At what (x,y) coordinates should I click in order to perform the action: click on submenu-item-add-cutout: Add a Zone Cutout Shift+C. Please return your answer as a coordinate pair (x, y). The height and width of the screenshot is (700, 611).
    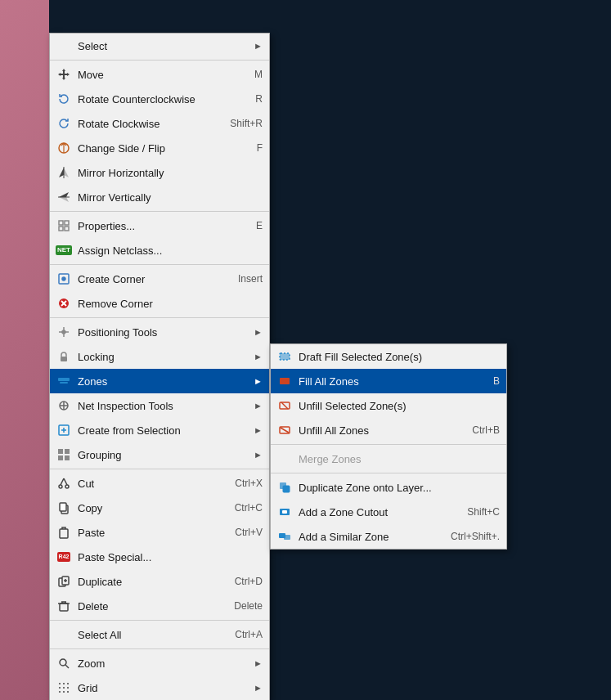
    Looking at the image, I should click on (389, 512).